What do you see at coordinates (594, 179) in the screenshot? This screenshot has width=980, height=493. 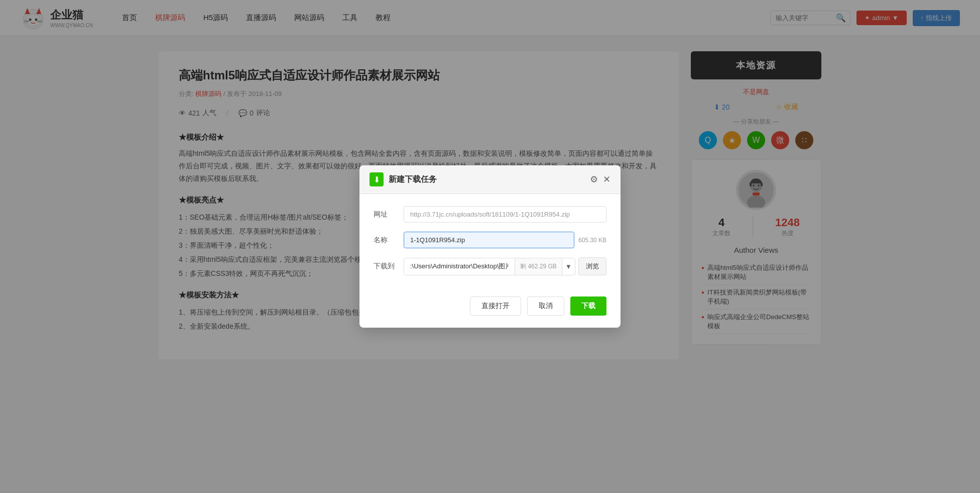 I see `modal-settings-button: ⚙` at bounding box center [594, 179].